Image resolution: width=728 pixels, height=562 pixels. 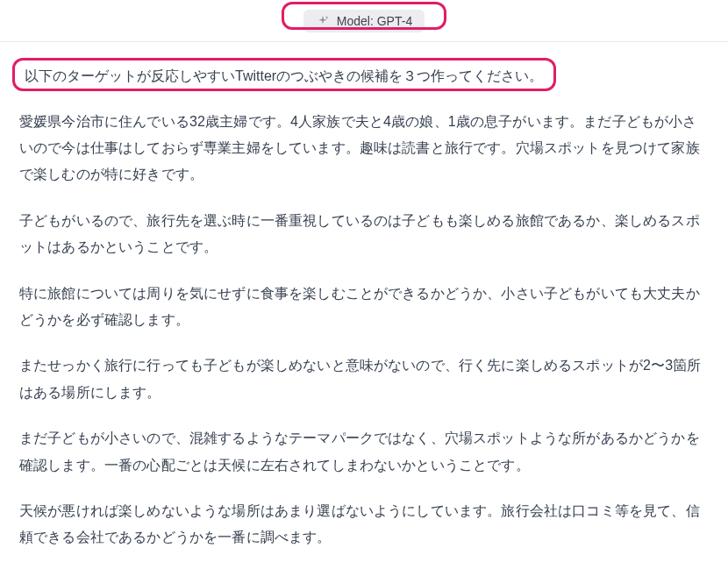 What do you see at coordinates (364, 149) in the screenshot?
I see `persona-paragraph: 愛媛県今治市に住んでいる32歳主婦です。4人家族で夫と4歳の娘、1歳の息子がいま…` at bounding box center [364, 149].